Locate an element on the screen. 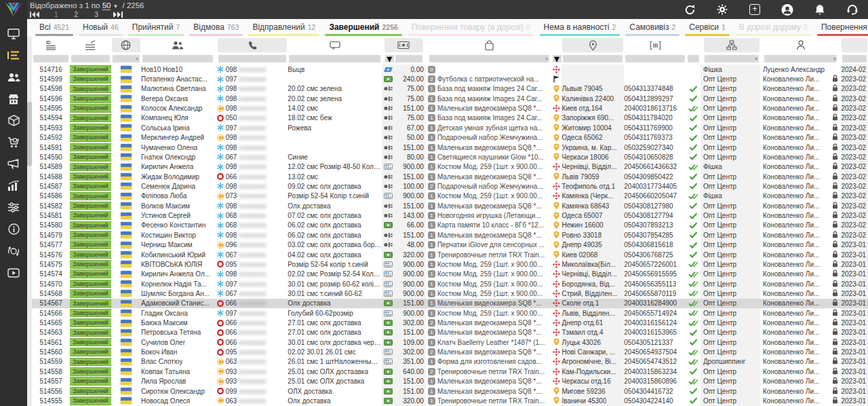 The height and width of the screenshot is (406, 868). settings-sliders-icon is located at coordinates (14, 208).